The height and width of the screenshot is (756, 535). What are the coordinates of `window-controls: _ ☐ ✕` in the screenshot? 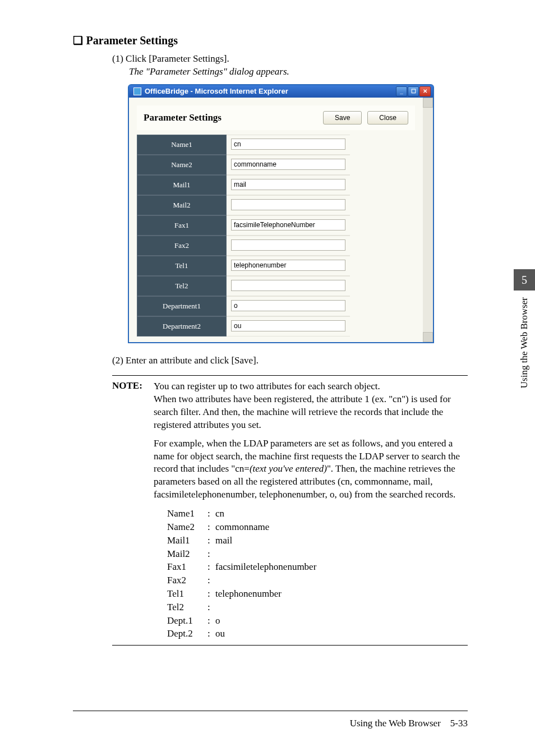 It's located at (413, 91).